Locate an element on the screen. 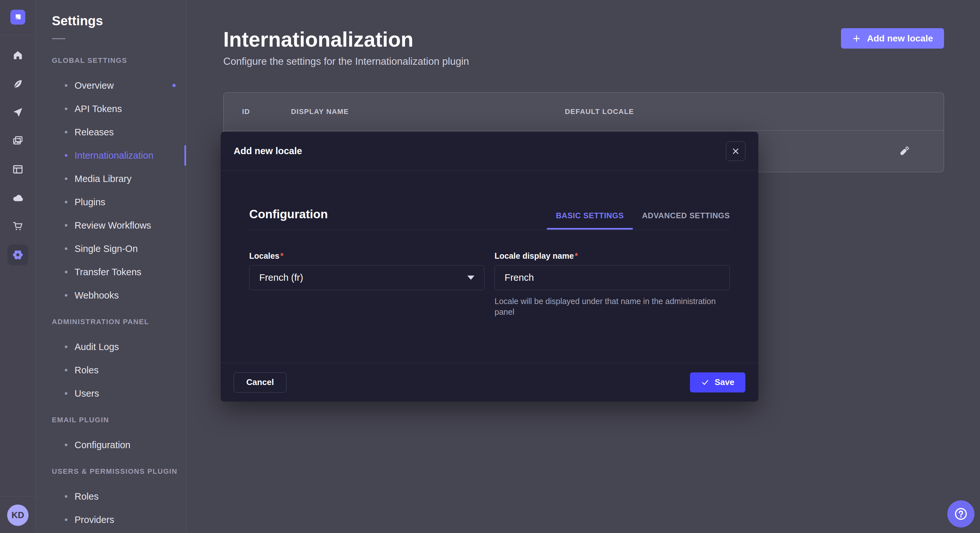  settings-gear-icon is located at coordinates (18, 255).